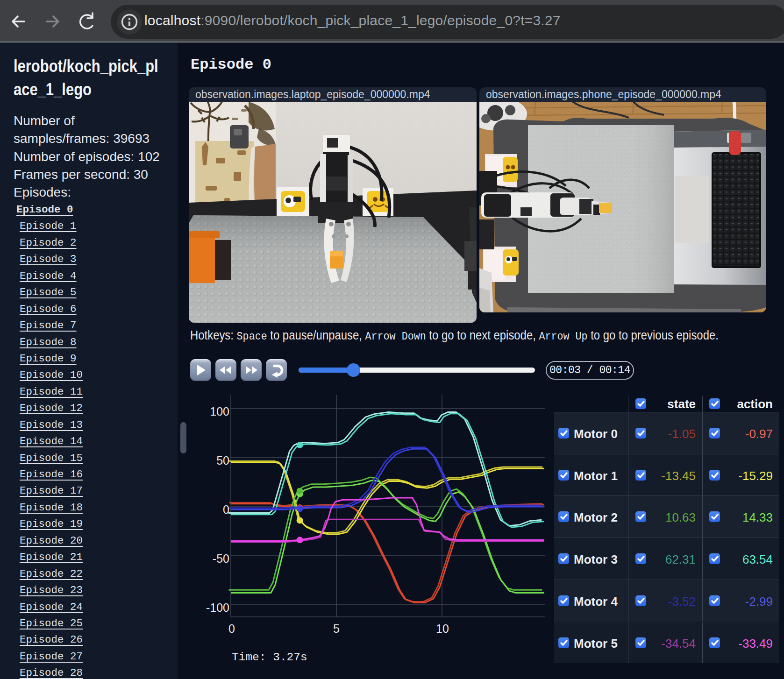 The width and height of the screenshot is (784, 679). What do you see at coordinates (270, 658) in the screenshot?
I see `svg-text: Time: 3.27s` at bounding box center [270, 658].